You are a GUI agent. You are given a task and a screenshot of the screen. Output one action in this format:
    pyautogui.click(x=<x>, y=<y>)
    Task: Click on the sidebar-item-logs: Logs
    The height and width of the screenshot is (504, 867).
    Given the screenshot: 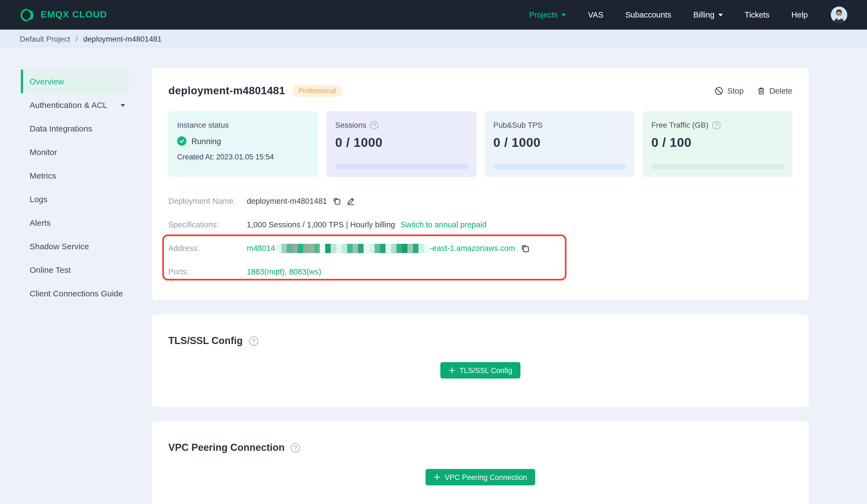 What is the action you would take?
    pyautogui.click(x=75, y=199)
    